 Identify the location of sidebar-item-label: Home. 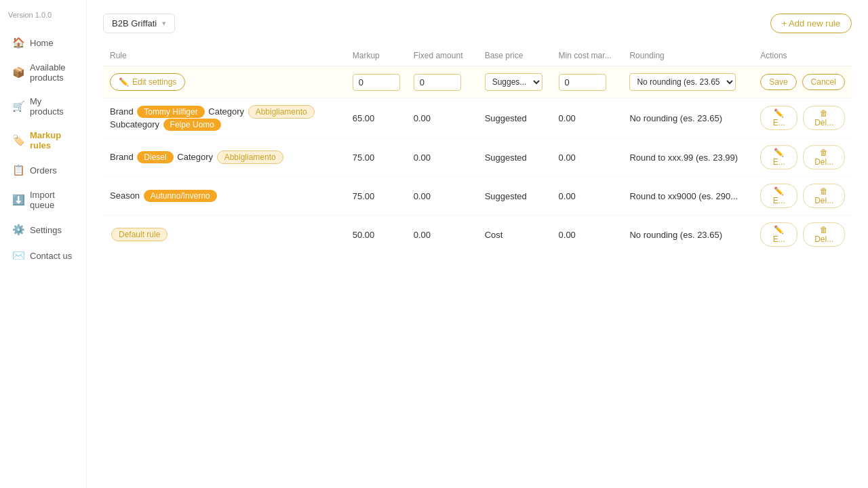
(42, 43).